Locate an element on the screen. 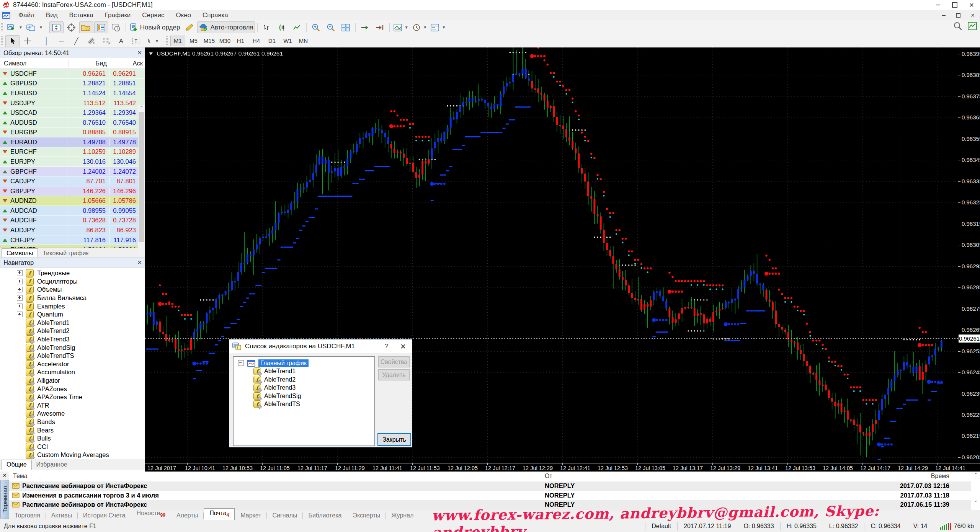 The image size is (980, 532). close-button: Закрыть is located at coordinates (394, 439).